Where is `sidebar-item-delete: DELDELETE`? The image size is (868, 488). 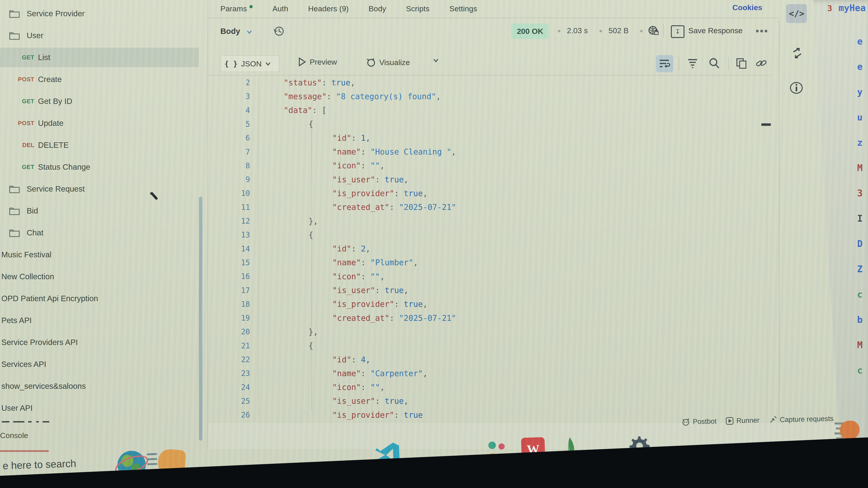 sidebar-item-delete: DELDELETE is located at coordinates (99, 145).